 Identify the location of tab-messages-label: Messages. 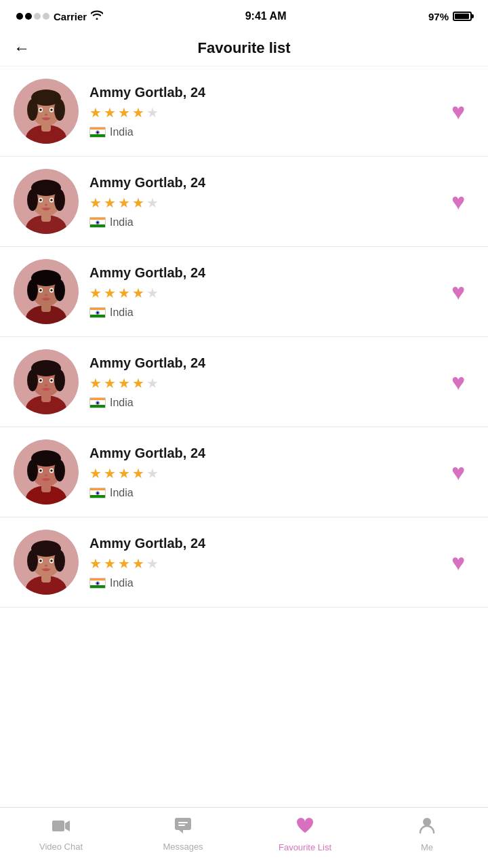
(183, 846).